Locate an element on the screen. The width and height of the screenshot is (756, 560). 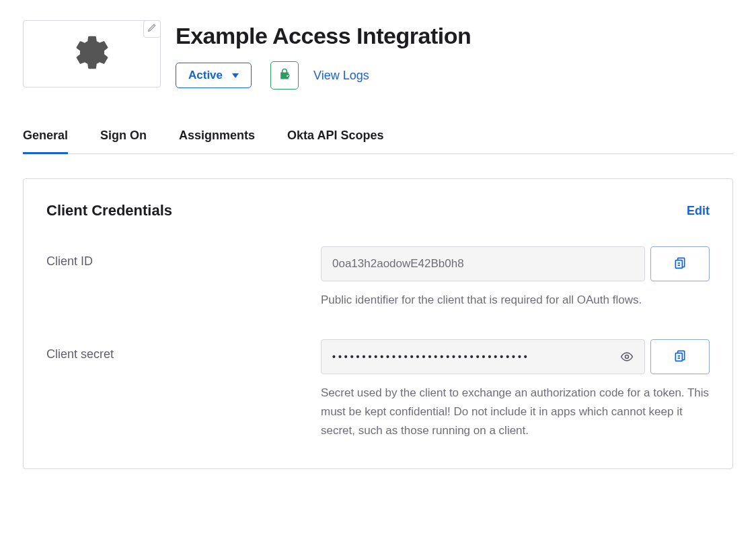
edit-credentials-button: Edit is located at coordinates (698, 211).